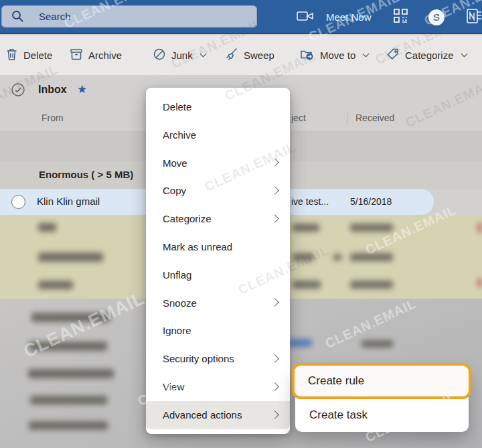 This screenshot has height=448, width=482. What do you see at coordinates (305, 17) in the screenshot?
I see `video-camera-icon` at bounding box center [305, 17].